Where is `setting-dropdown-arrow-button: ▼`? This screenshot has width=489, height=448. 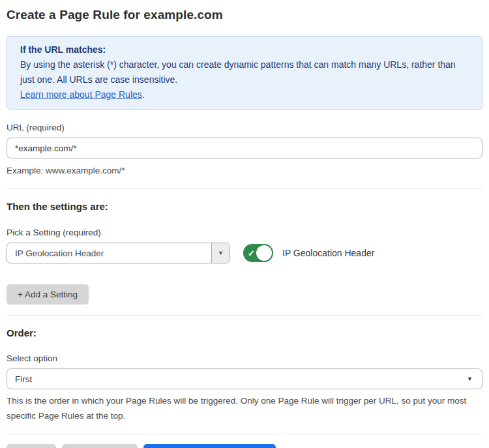
setting-dropdown-arrow-button: ▼ is located at coordinates (220, 253).